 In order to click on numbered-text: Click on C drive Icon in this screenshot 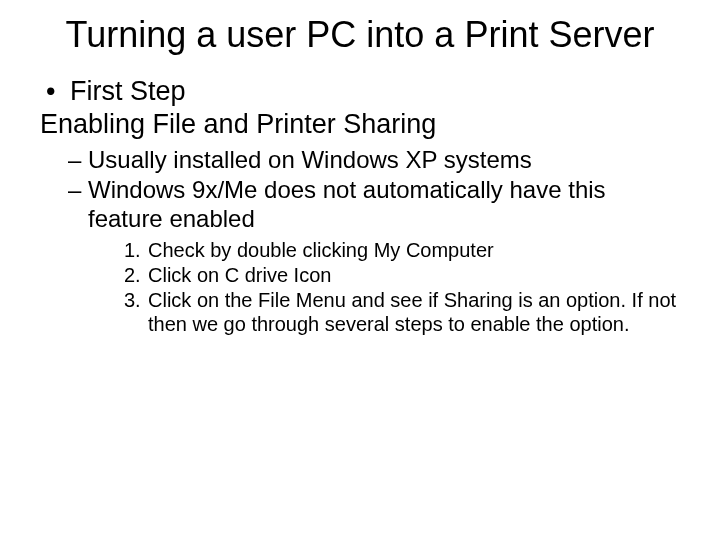, I will do `click(240, 275)`.